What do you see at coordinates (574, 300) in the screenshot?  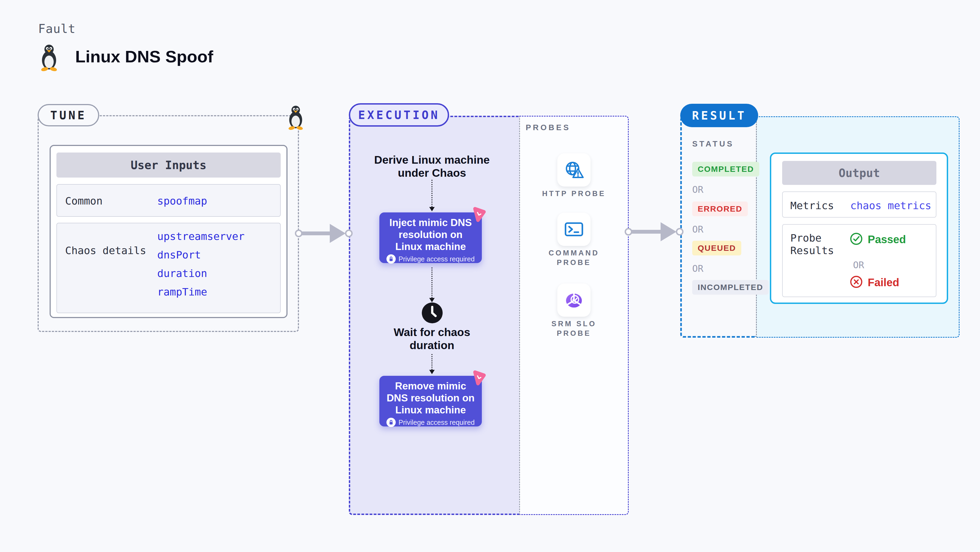 I see `srm-slo-probe-card` at bounding box center [574, 300].